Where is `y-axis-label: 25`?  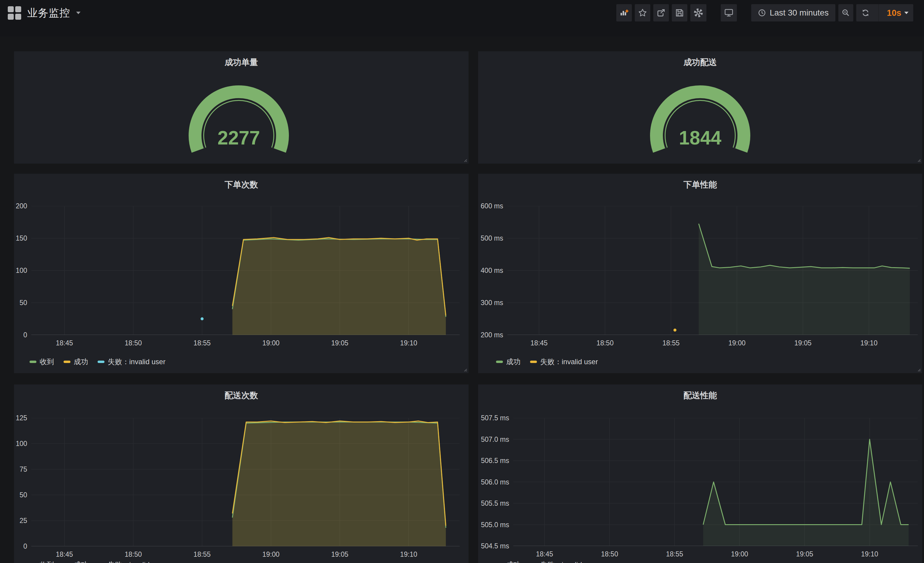
y-axis-label: 25 is located at coordinates (20, 521).